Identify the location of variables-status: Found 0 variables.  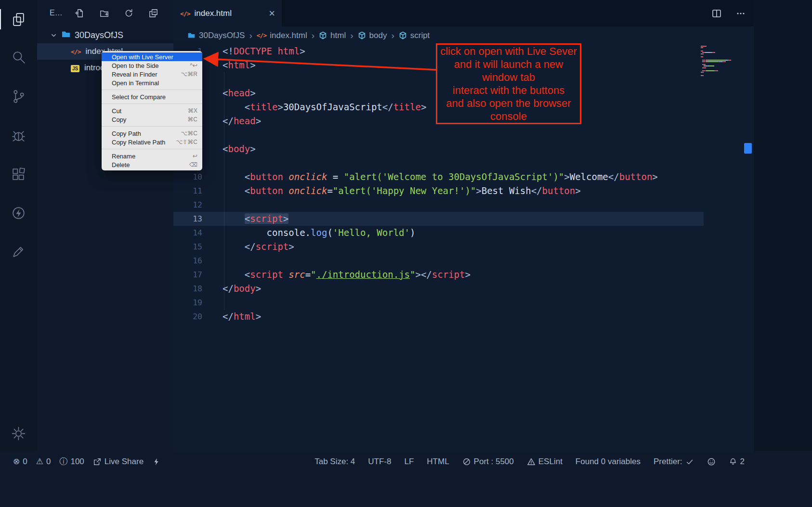
(608, 462).